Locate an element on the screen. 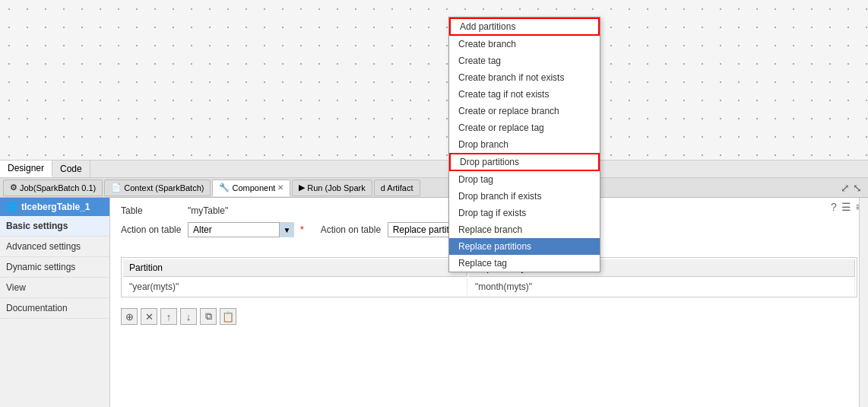 This screenshot has height=407, width=868. component-header: 🌐 tIcebergTable_1 is located at coordinates (55, 207).